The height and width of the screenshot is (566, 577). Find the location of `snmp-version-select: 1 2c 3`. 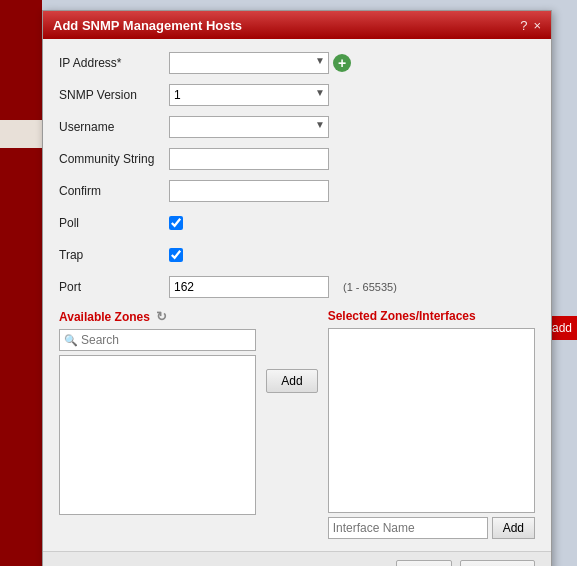

snmp-version-select: 1 2c 3 is located at coordinates (249, 95).